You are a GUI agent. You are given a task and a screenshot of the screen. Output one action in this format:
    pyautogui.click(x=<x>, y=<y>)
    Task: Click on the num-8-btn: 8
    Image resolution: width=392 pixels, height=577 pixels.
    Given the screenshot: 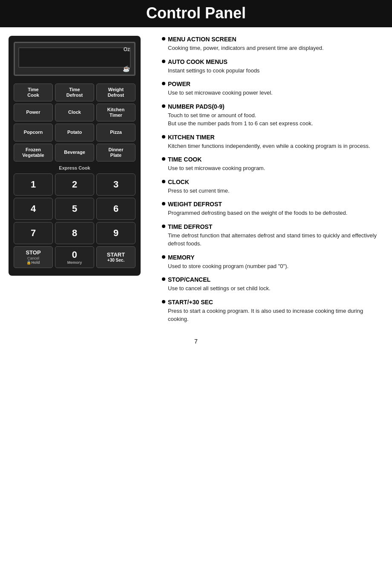 What is the action you would take?
    pyautogui.click(x=75, y=233)
    